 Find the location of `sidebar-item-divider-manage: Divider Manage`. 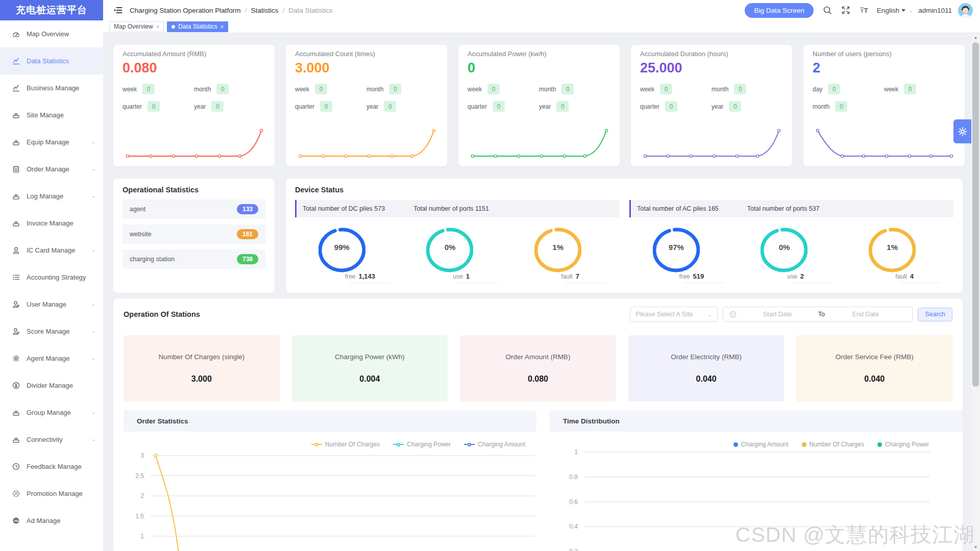

sidebar-item-divider-manage: Divider Manage is located at coordinates (52, 386).